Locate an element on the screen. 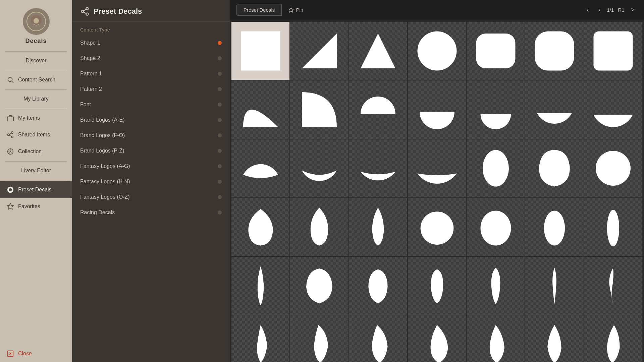 The height and width of the screenshot is (362, 644). content-type-racing-label: Racing Decals is located at coordinates (97, 213).